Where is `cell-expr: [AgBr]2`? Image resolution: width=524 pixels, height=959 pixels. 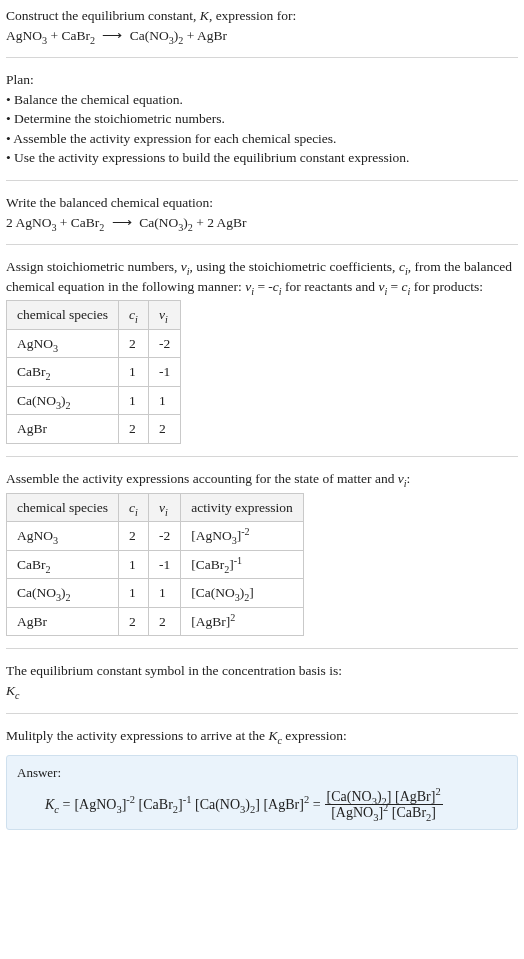
cell-expr: [AgBr]2 is located at coordinates (242, 622).